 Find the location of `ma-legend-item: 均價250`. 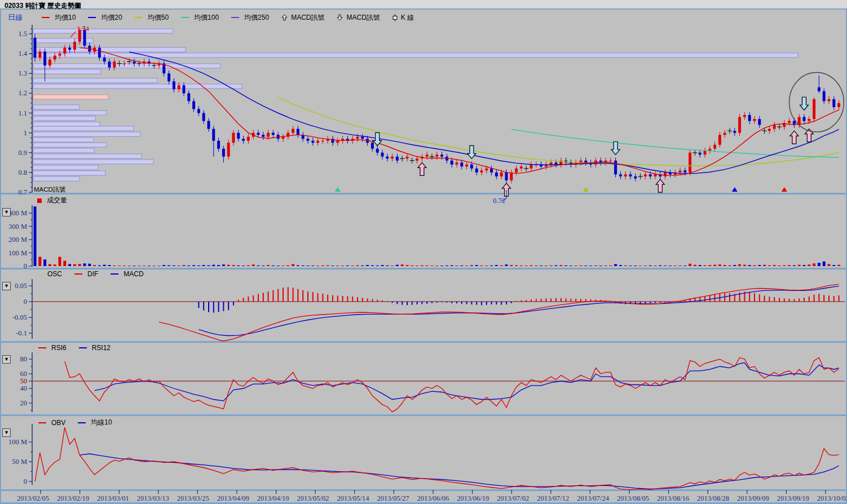

ma-legend-item: 均價250 is located at coordinates (250, 18).